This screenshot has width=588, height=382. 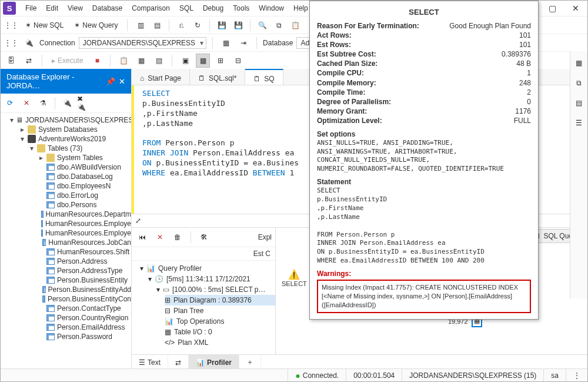 I want to click on tab-sq: 🗒SQ, so click(x=264, y=77).